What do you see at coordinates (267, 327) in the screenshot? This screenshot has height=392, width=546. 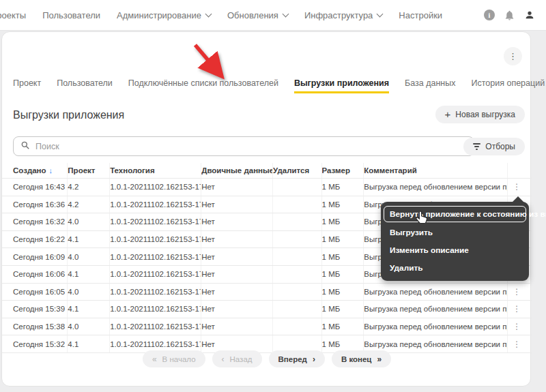 I see `table-row: Сегодня 15:38 4.0 1.0.1-20211102.162153-…` at bounding box center [267, 327].